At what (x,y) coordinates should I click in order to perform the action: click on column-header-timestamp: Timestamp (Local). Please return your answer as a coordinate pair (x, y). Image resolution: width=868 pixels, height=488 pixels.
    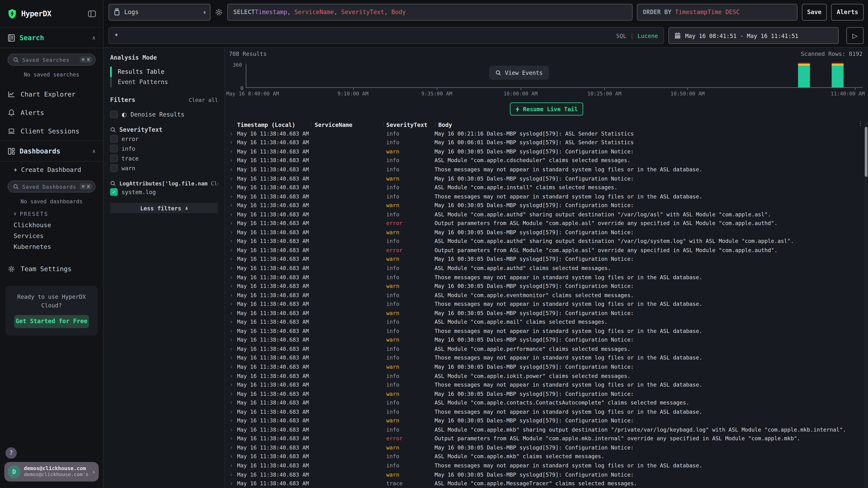
    Looking at the image, I should click on (273, 125).